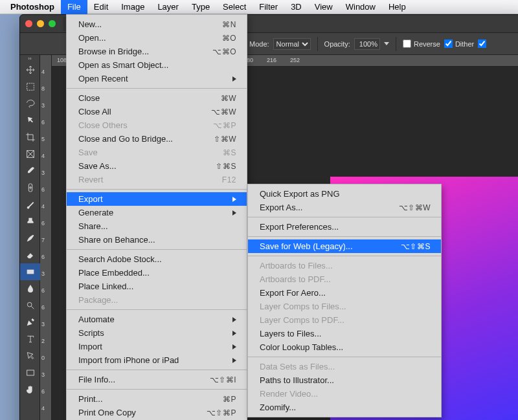 Image resolution: width=518 pixels, height=420 pixels. Describe the element at coordinates (30, 322) in the screenshot. I see `pen-tool` at that location.